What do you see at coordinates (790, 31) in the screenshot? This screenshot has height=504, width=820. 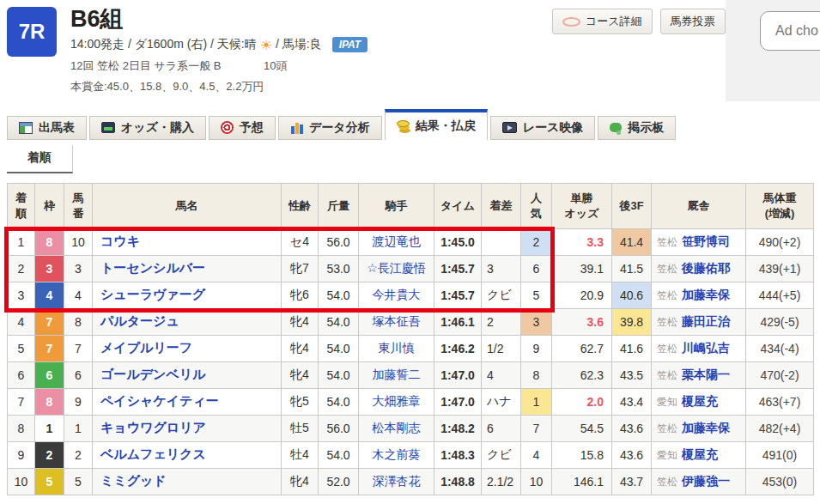 I see `ad-choices-button: Ad cho` at bounding box center [790, 31].